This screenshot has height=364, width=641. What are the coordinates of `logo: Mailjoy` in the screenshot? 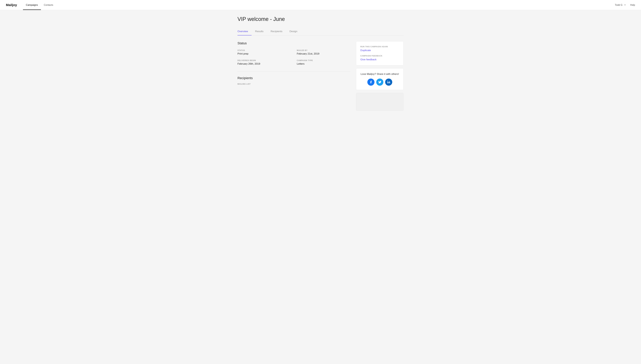 It's located at (12, 5).